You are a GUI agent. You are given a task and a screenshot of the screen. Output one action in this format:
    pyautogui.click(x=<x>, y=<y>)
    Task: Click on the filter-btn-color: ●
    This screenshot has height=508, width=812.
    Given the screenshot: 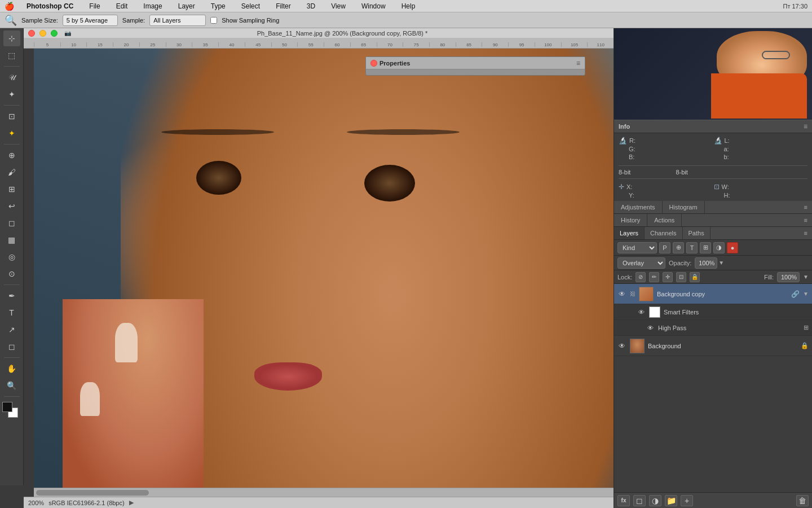 What is the action you would take?
    pyautogui.click(x=732, y=248)
    